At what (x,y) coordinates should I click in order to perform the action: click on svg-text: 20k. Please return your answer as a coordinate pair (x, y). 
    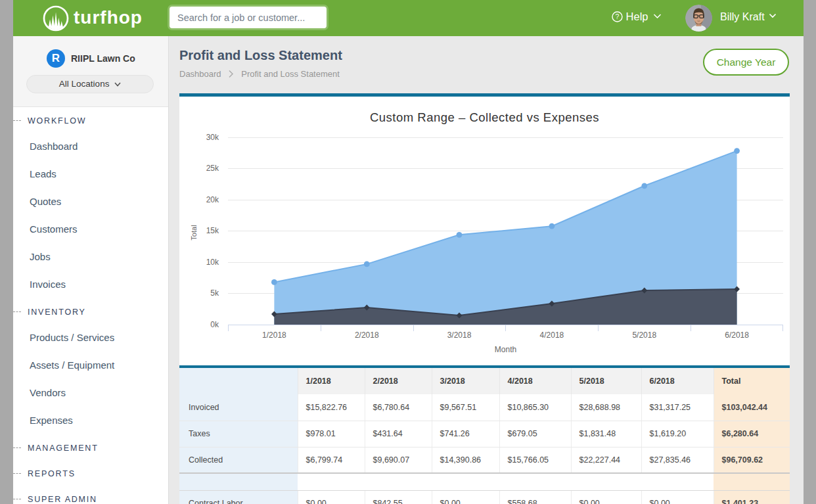
    Looking at the image, I should click on (213, 200).